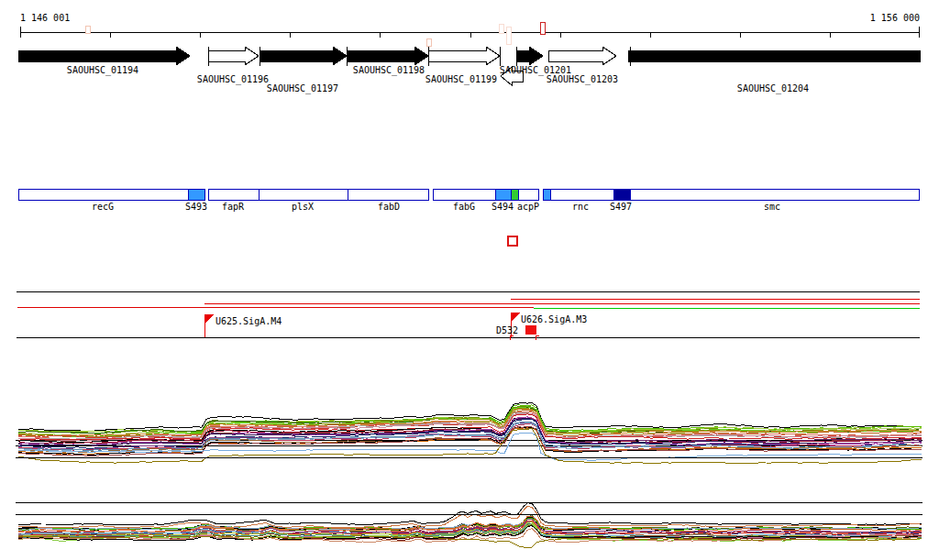  Describe the element at coordinates (582, 80) in the screenshot. I see `gene-label: SAOUHSC_01203` at that location.